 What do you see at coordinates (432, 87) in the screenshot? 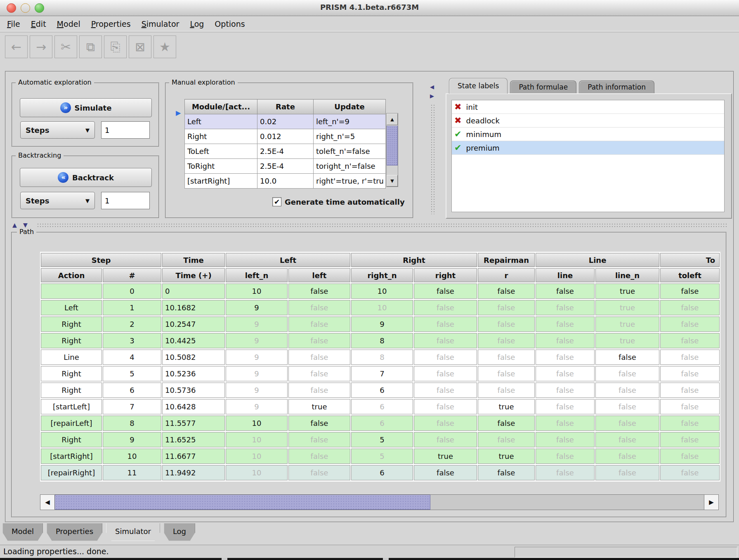
I see `collapse-left-icon: ◀` at bounding box center [432, 87].